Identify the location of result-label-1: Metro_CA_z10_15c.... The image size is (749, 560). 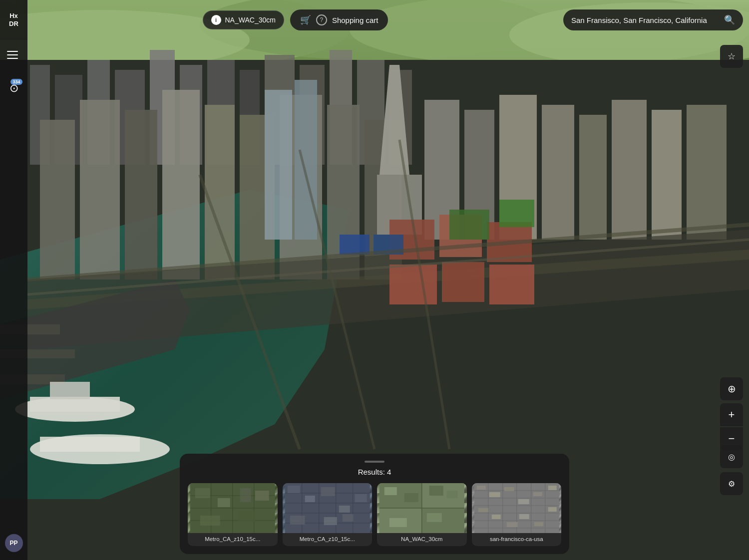
(233, 540).